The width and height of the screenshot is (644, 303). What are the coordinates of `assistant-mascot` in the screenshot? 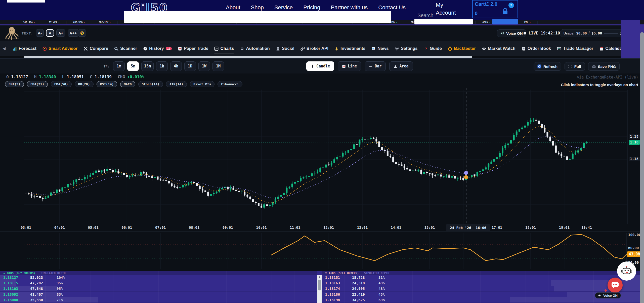 It's located at (627, 271).